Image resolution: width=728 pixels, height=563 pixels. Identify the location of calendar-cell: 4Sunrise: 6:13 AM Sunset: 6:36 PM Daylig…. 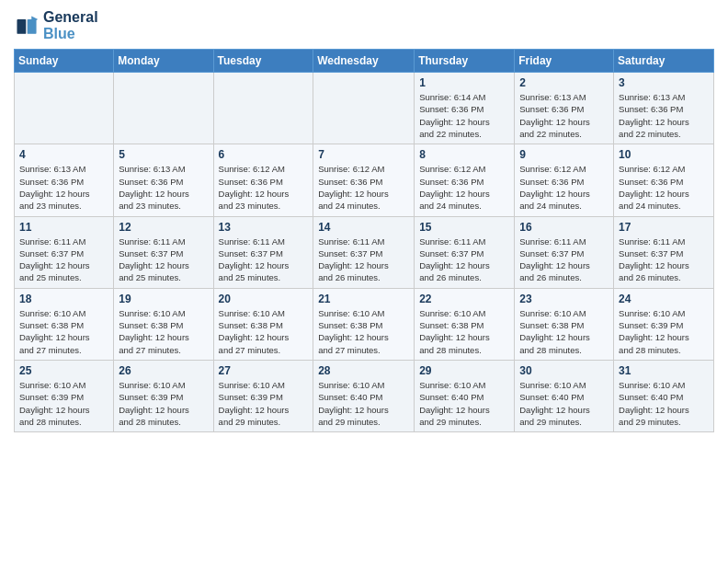
(64, 180).